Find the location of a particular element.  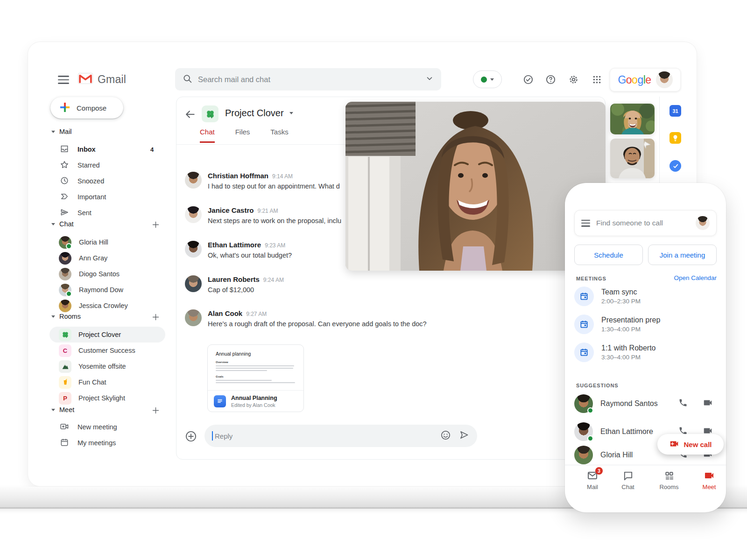

sidebar-item-inbox: Inbox 4 is located at coordinates (107, 149).